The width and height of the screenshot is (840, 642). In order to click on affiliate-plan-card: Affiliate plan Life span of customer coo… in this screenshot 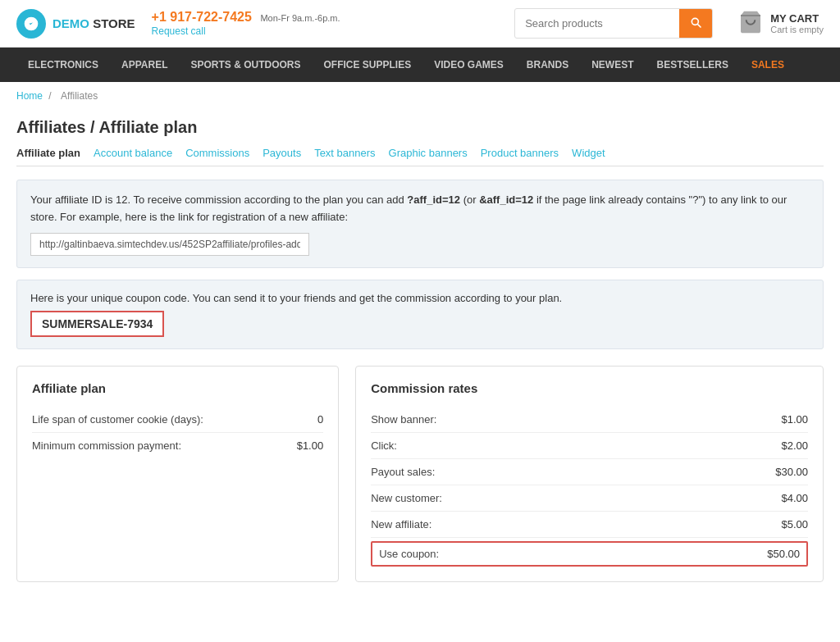, I will do `click(177, 474)`.